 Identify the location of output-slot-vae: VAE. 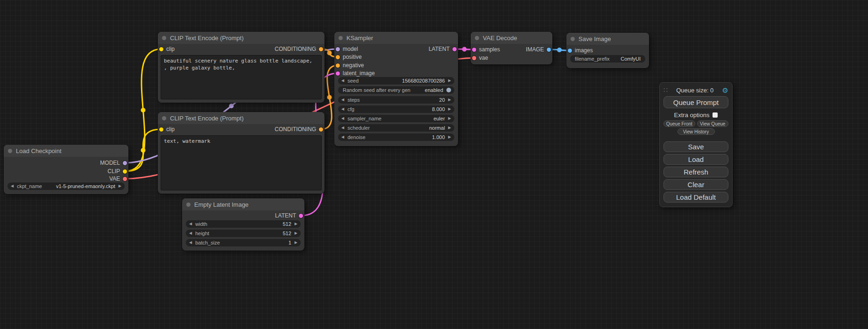
(118, 179).